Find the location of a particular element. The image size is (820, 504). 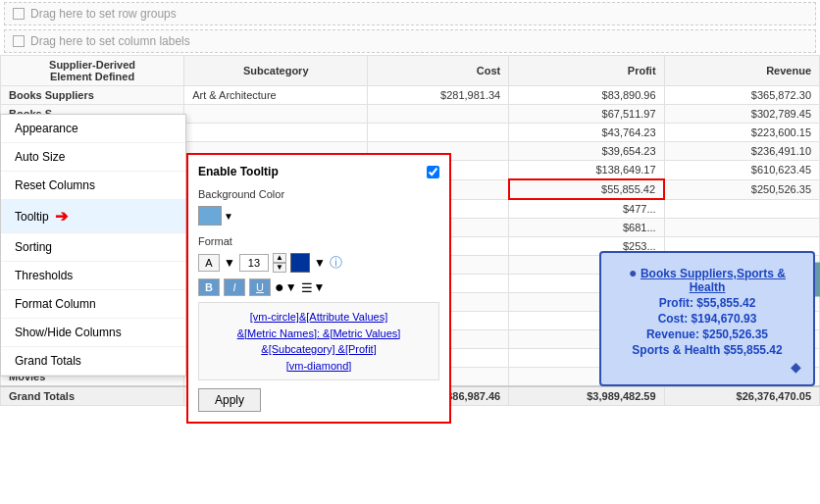

grand-totals-profit: $3,989,482.59 is located at coordinates (587, 396).